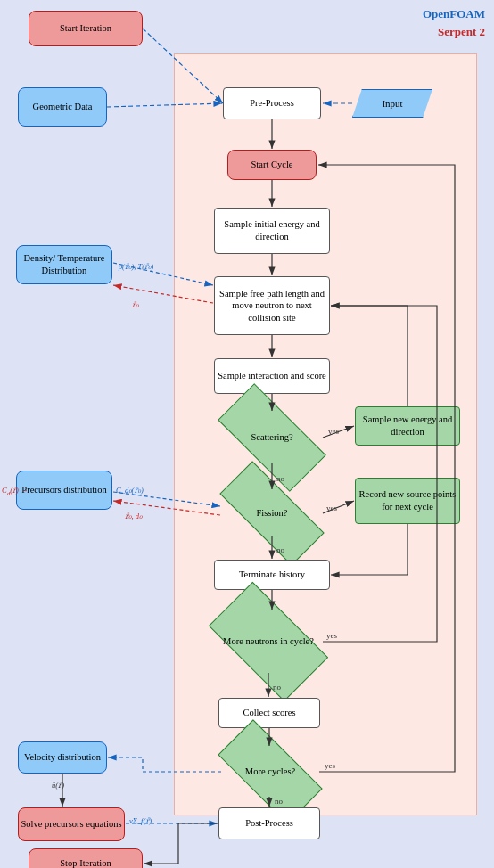 This screenshot has width=494, height=868. I want to click on terminate-history-box: Terminate history, so click(272, 575).